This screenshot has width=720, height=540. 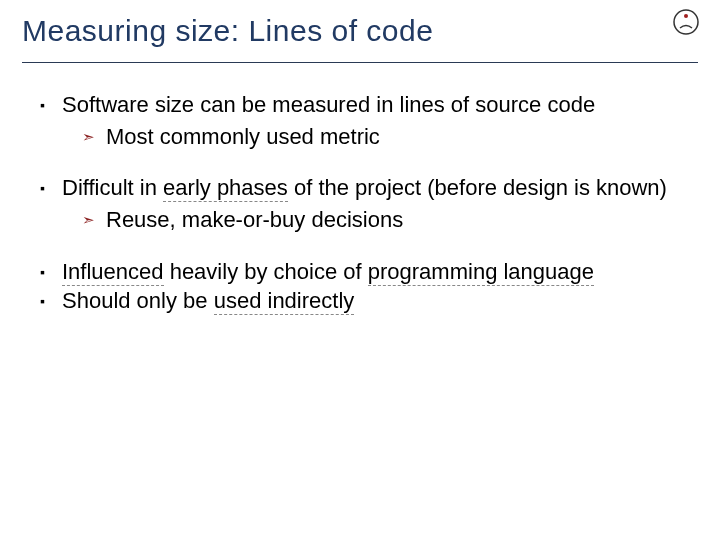 I want to click on slide-title: Measuring size: Lines of code, so click(x=336, y=31).